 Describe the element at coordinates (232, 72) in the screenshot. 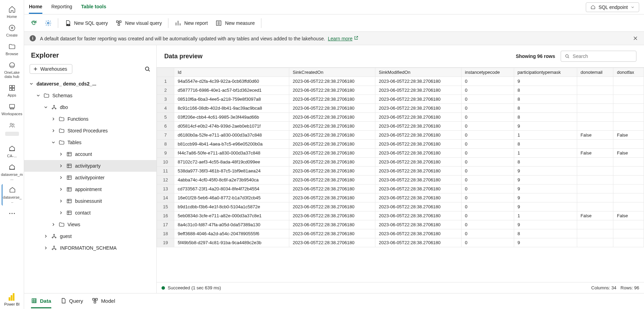

I see `column-header: Id` at that location.